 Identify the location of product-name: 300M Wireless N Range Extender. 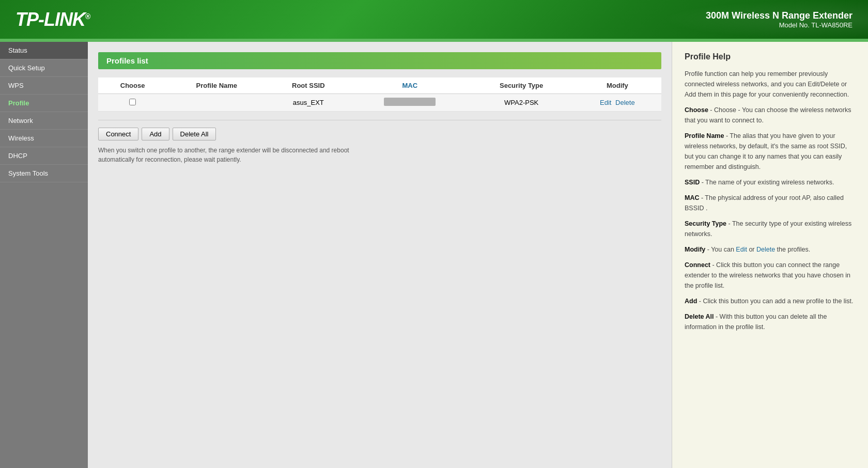
(779, 15).